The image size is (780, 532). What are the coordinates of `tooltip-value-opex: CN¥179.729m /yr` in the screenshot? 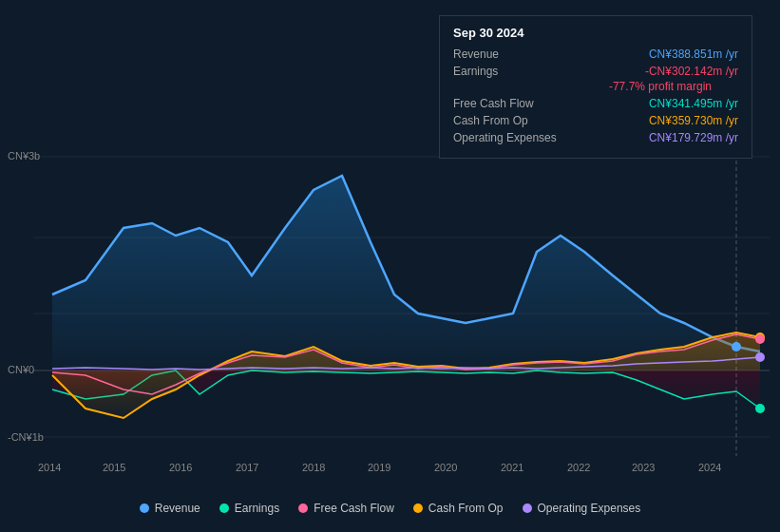 It's located at (694, 138).